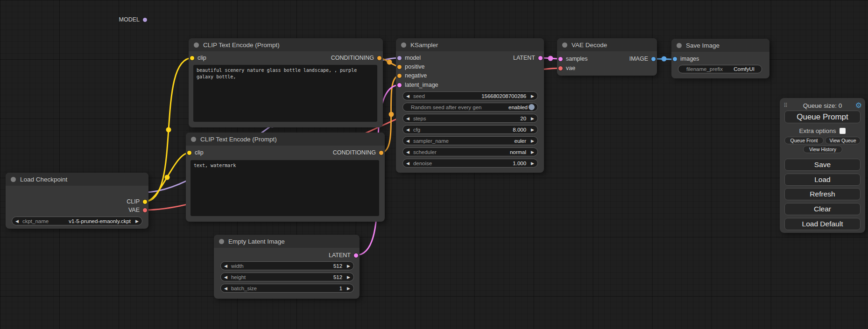 This screenshot has height=329, width=868. I want to click on widget-filename-prefix: filename_prefix ComfyUI, so click(720, 69).